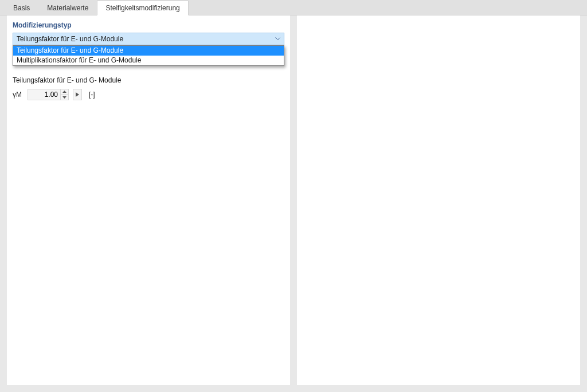 The height and width of the screenshot is (392, 587). Describe the element at coordinates (64, 95) in the screenshot. I see `spinner-buttons` at that location.